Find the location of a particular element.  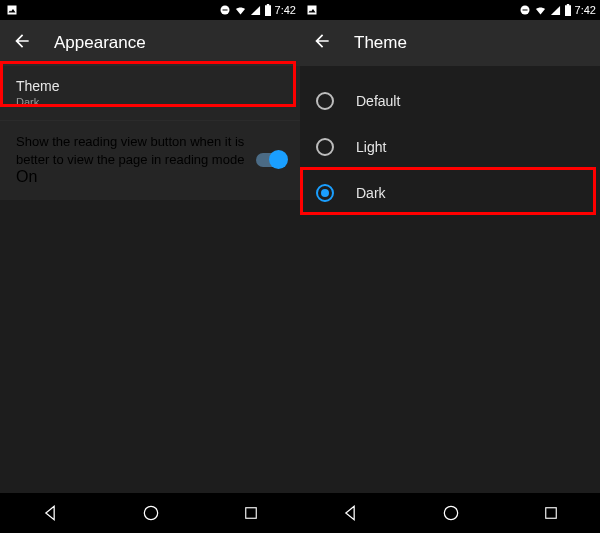

theme-value: Dark is located at coordinates (150, 102).